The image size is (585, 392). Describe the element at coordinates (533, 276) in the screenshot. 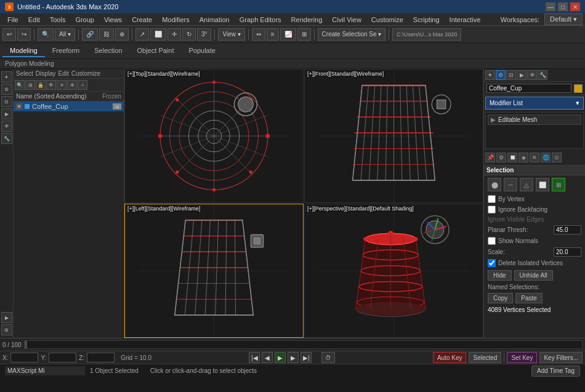

I see `unhide-all-button: Unhide All` at that location.